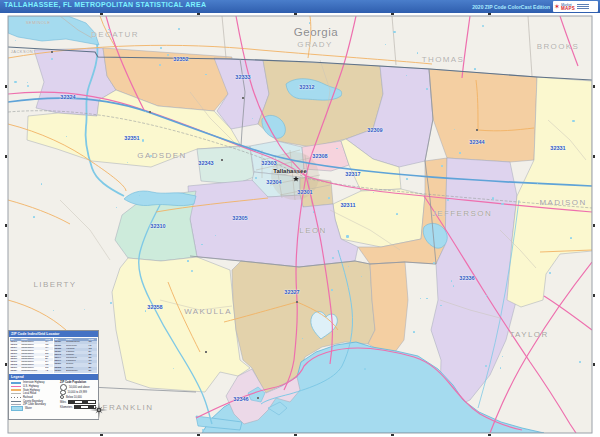 The image size is (600, 437). Describe the element at coordinates (34, 396) in the screenshot. I see `legend-road-items: Interstate Highway U.S. Highway State Hi…` at that location.